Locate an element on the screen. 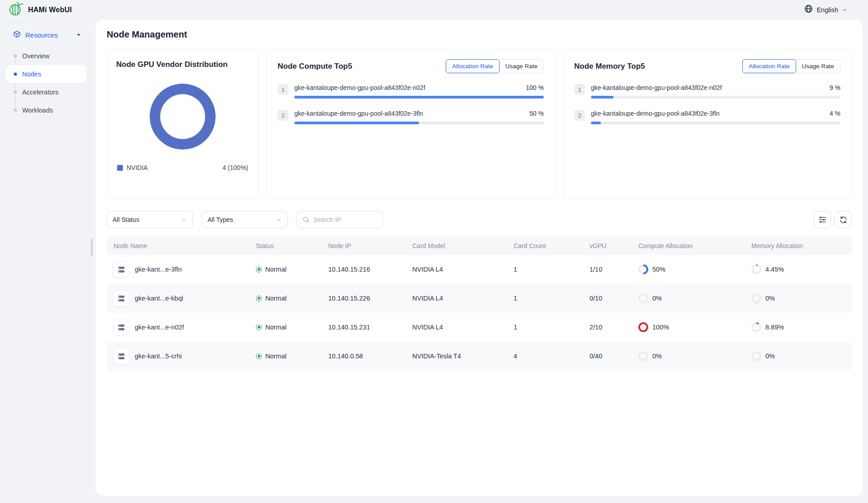  sidebar-item-nodes: Nodes is located at coordinates (46, 74).